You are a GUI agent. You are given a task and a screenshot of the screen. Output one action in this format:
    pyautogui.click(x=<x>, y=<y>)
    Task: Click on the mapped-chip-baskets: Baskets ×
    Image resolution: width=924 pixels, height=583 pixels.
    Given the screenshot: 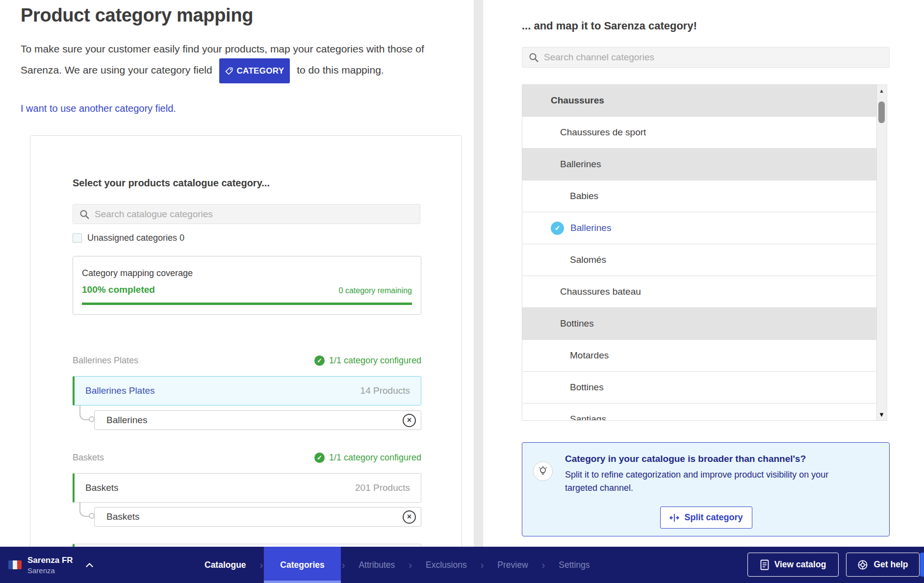 What is the action you would take?
    pyautogui.click(x=258, y=517)
    